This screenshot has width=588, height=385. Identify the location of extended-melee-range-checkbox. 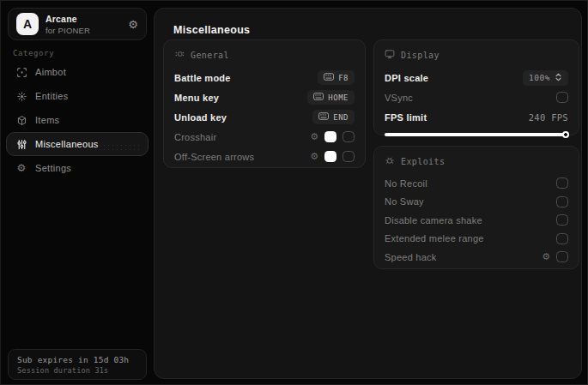
(562, 238).